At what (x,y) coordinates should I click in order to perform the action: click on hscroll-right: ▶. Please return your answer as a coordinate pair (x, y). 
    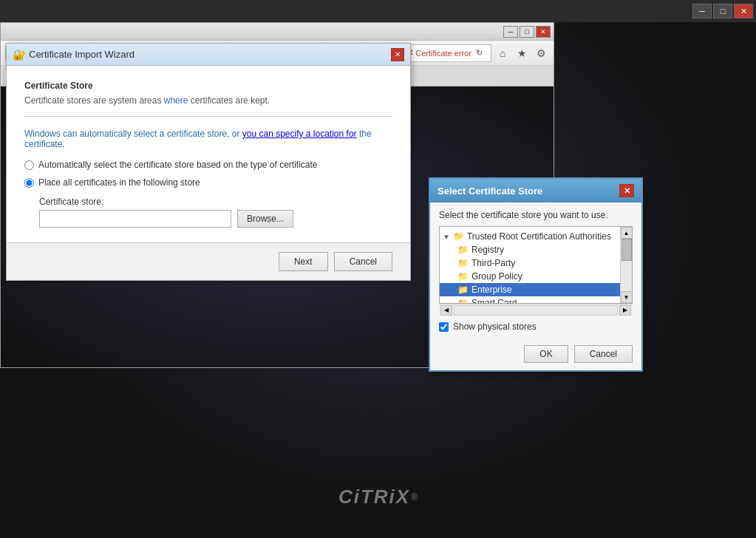
    Looking at the image, I should click on (625, 310).